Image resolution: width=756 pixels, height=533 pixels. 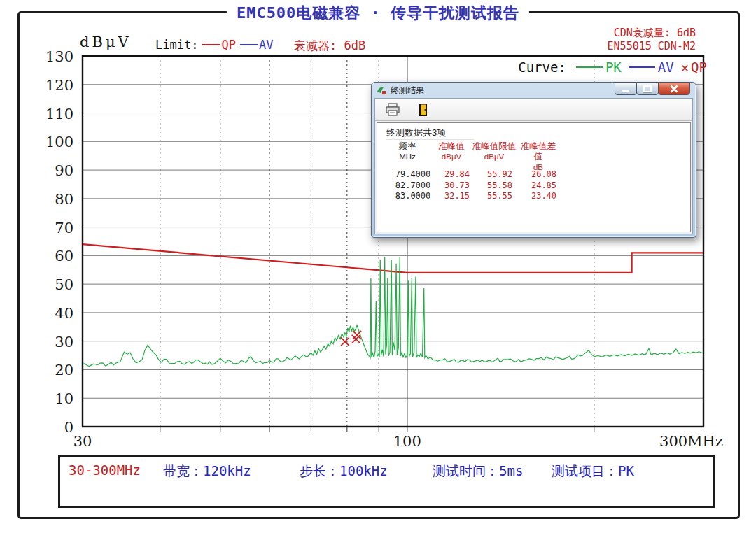 What do you see at coordinates (59, 114) in the screenshot?
I see `svg-text: 110` at bounding box center [59, 114].